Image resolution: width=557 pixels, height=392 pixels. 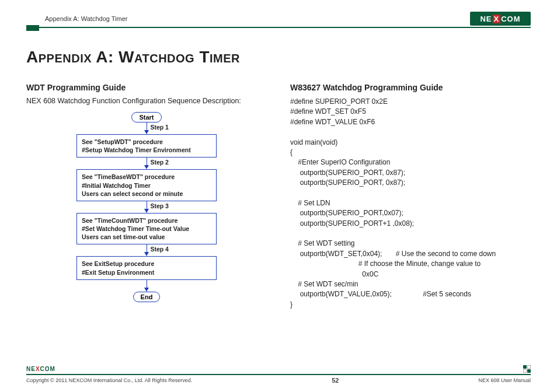 I want to click on footer-logo-x: X, so click(x=38, y=369).